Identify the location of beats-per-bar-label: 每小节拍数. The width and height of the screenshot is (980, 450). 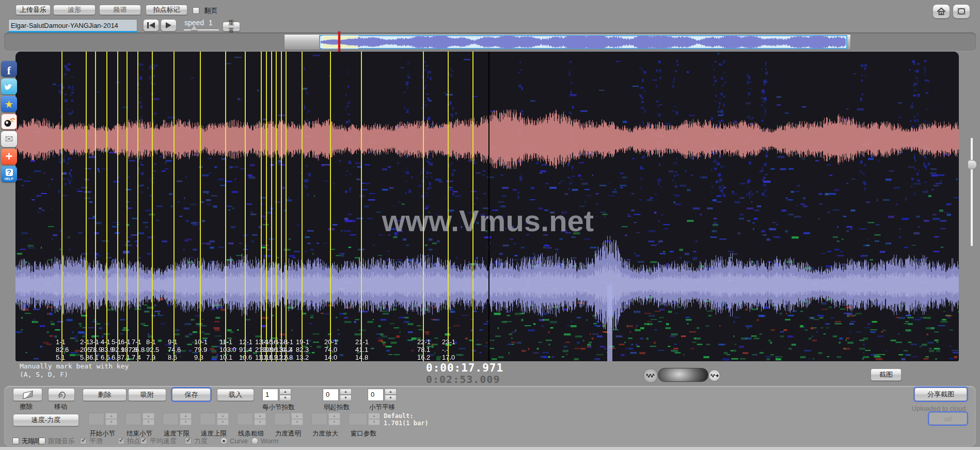
(279, 408).